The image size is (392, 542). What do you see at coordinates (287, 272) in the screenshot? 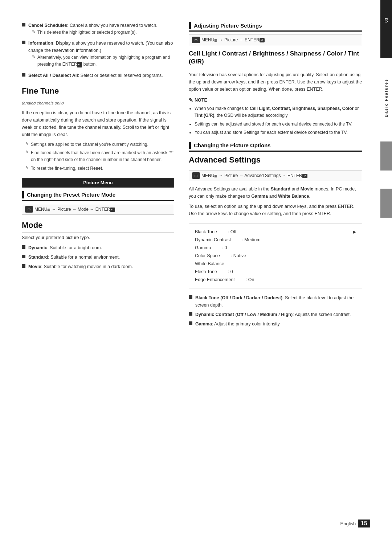
I see `flesh-tone-value: : 0` at bounding box center [287, 272].